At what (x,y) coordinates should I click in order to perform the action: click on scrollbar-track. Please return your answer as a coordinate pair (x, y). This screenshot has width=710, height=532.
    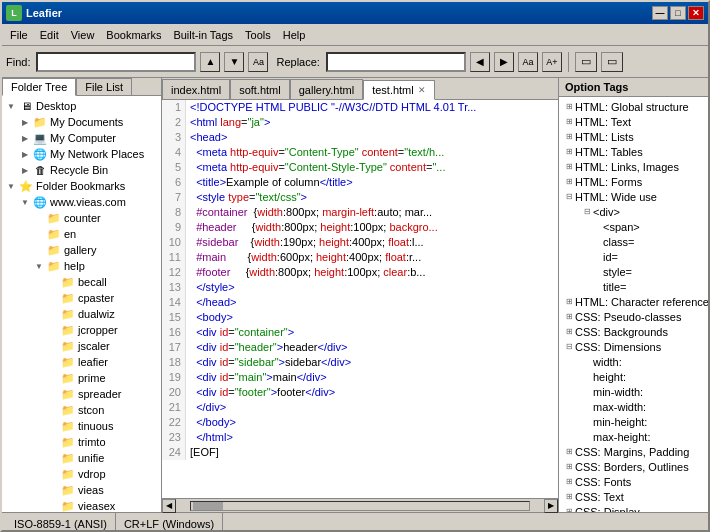
    Looking at the image, I should click on (360, 506).